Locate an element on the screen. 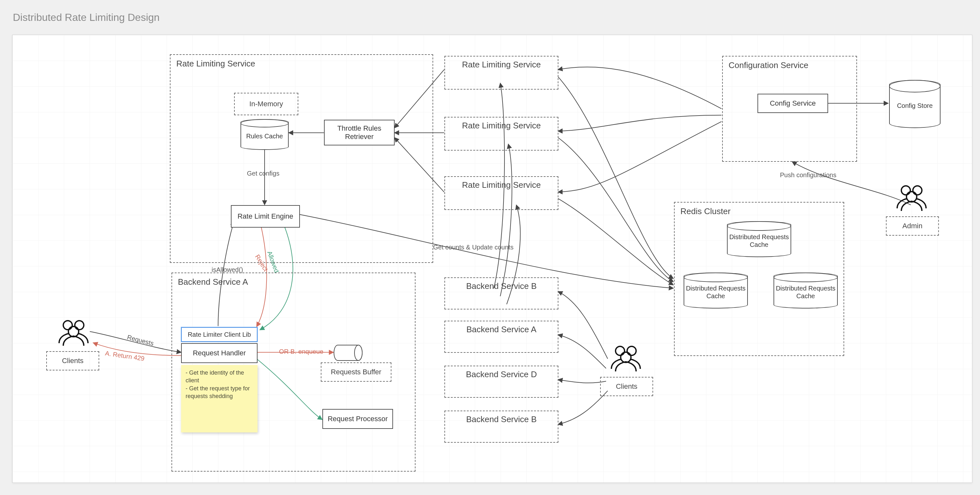 This screenshot has height=495, width=980. redis-cache-2: Distributed Requests Cache is located at coordinates (716, 290).